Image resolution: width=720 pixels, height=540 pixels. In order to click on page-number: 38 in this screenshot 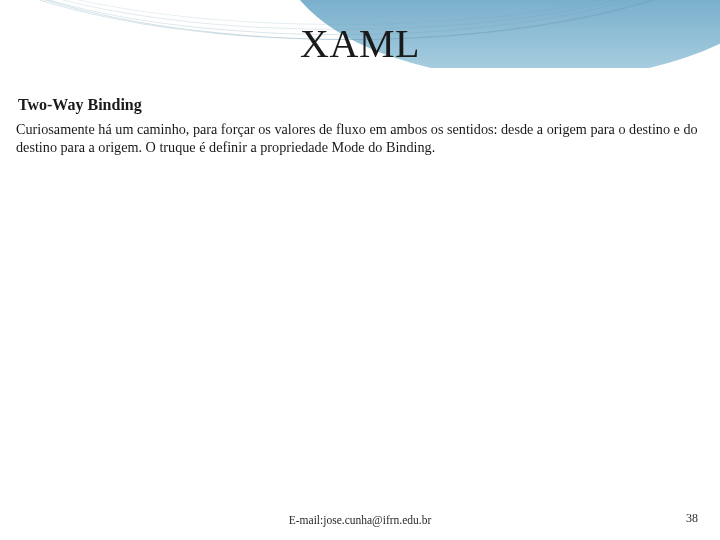, I will do `click(692, 518)`.